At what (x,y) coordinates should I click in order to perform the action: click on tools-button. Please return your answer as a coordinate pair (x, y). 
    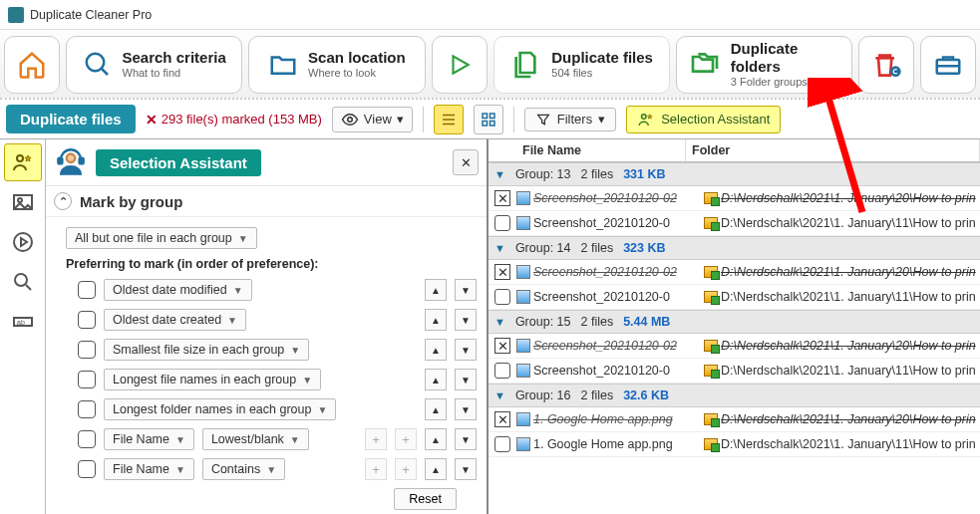
    Looking at the image, I should click on (948, 65).